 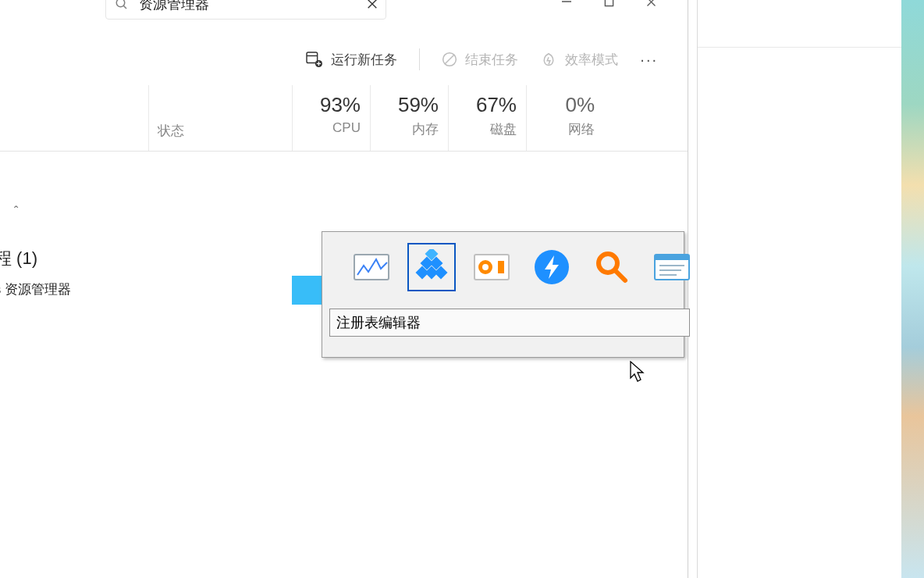 What do you see at coordinates (331, 119) in the screenshot?
I see `cpu-column-header: 93% CPU` at bounding box center [331, 119].